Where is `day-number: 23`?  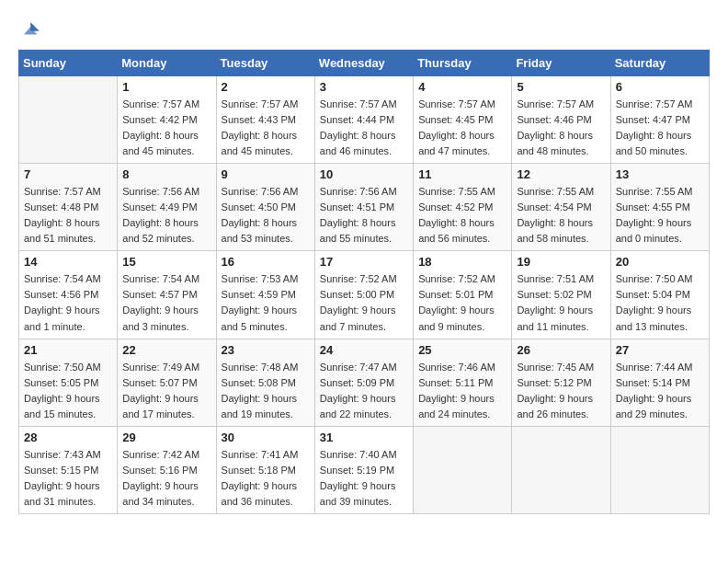 day-number: 23 is located at coordinates (266, 350).